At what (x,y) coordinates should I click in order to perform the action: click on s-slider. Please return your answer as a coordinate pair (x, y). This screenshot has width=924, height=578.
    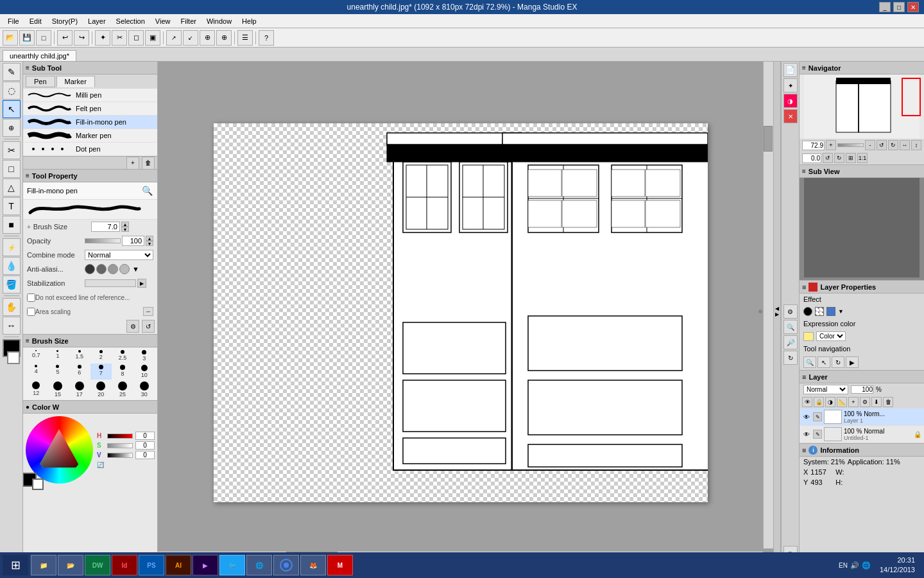
    Looking at the image, I should click on (120, 446).